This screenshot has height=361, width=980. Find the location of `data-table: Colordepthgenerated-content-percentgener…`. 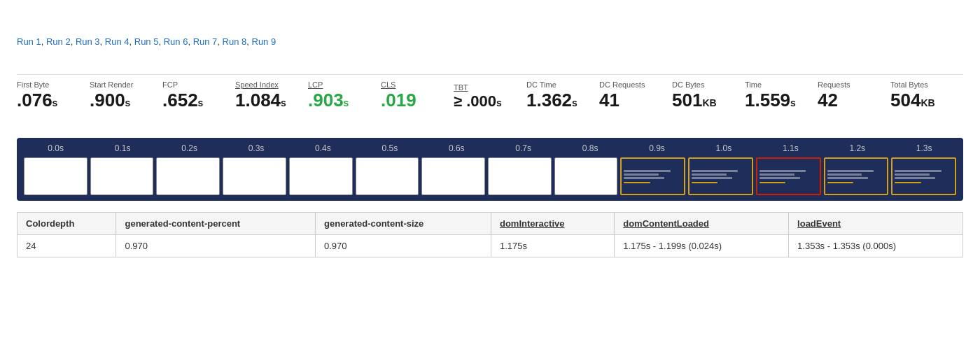

data-table: Colordepthgenerated-content-percentgener… is located at coordinates (490, 235).